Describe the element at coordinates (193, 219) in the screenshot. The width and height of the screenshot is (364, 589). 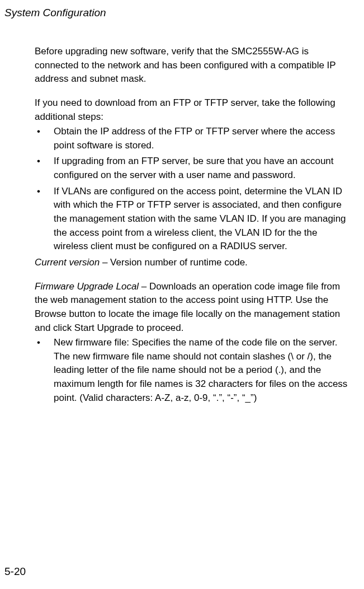
I see `list-item: If VLANs are configured on the access po…` at that location.